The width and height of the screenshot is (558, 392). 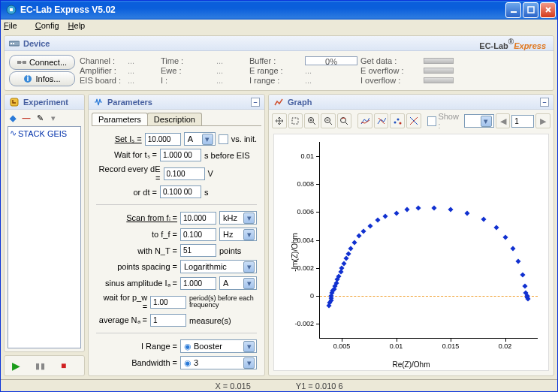 What do you see at coordinates (102, 80) in the screenshot?
I see `lbl-eis: EIS board :` at bounding box center [102, 80].